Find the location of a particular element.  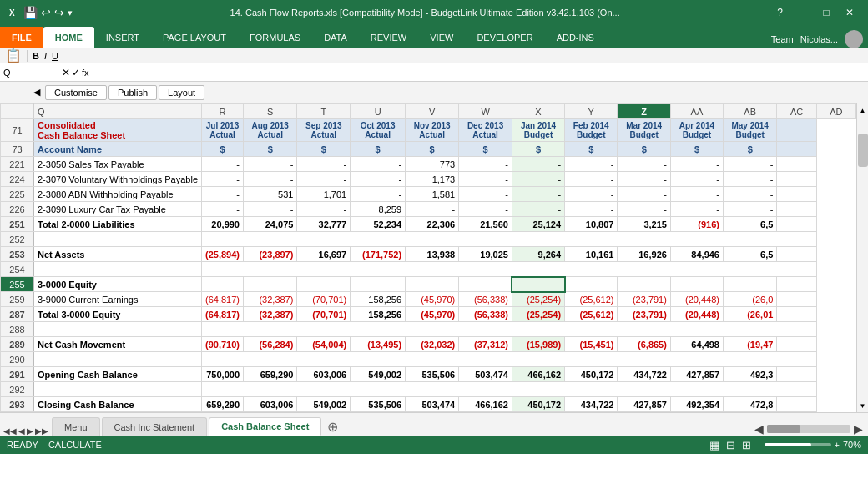

cell-221-t: - is located at coordinates (223, 164).